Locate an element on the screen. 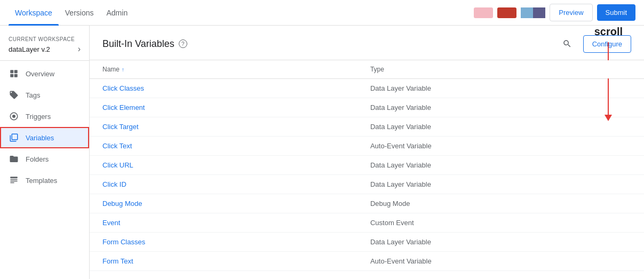 The width and height of the screenshot is (644, 279). var-name-cell: Click Classes is located at coordinates (224, 89).